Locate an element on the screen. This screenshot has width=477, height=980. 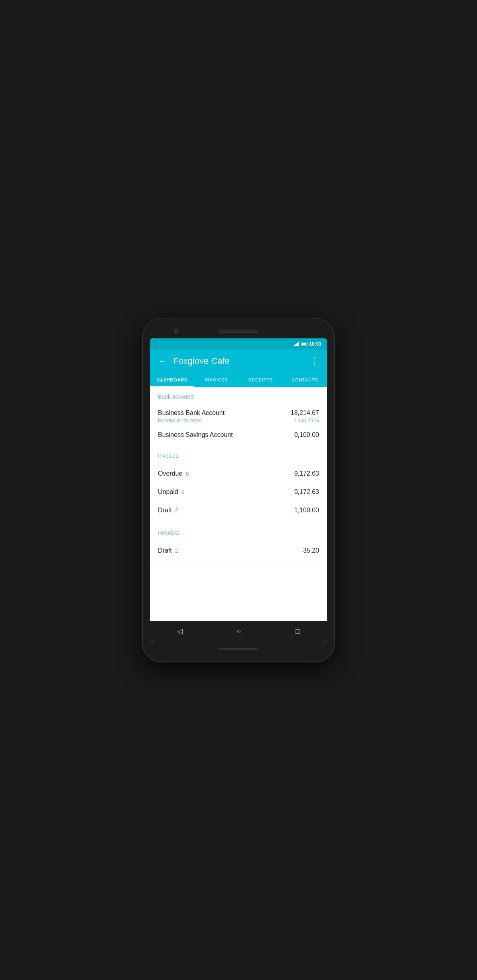
invoices-section: Invoices Overdue 9 9,172.63 Unpaid 9 9,1… is located at coordinates (238, 484).